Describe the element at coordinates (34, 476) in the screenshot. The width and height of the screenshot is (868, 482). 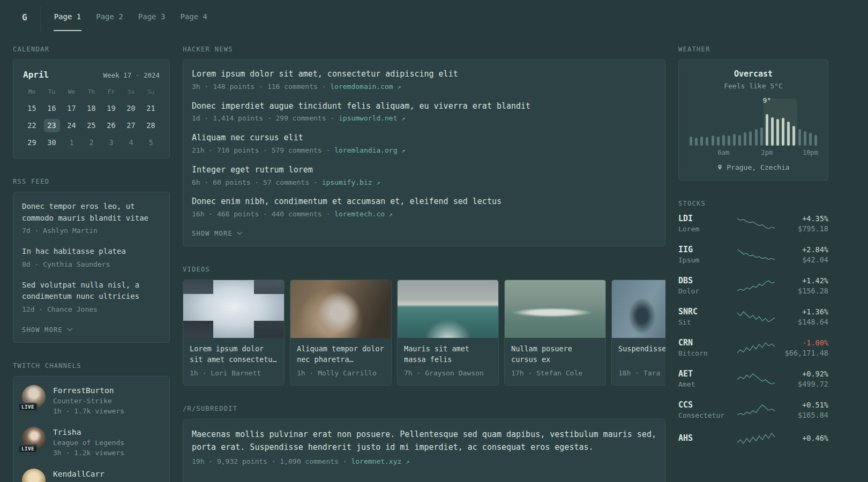
I see `twitch-avatar` at that location.